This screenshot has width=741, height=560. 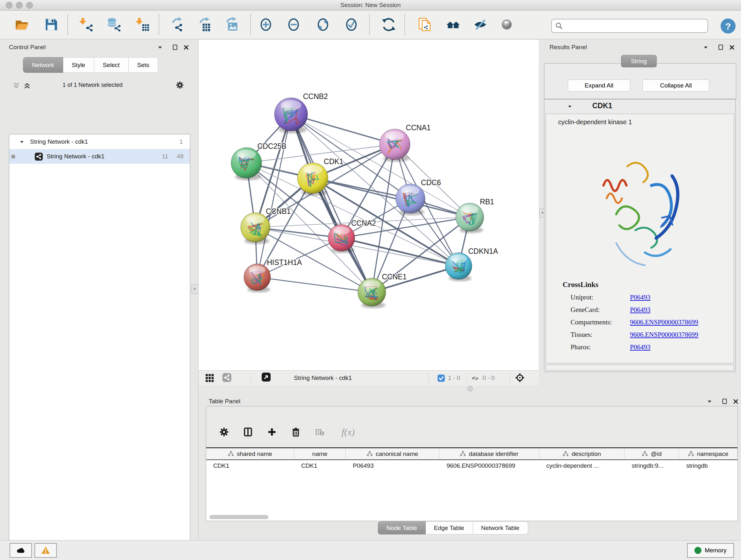 I want to click on control-panel-close-button, so click(x=186, y=47).